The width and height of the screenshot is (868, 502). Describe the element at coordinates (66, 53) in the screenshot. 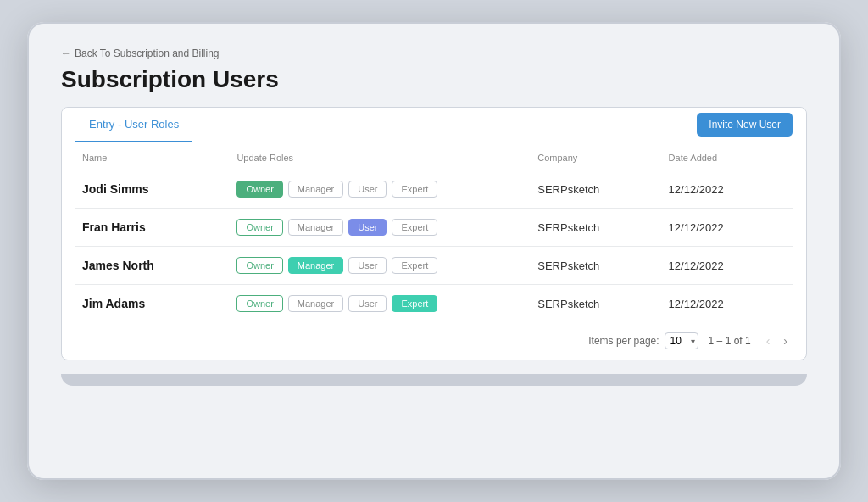

I see `back-arrow-icon: ←` at that location.